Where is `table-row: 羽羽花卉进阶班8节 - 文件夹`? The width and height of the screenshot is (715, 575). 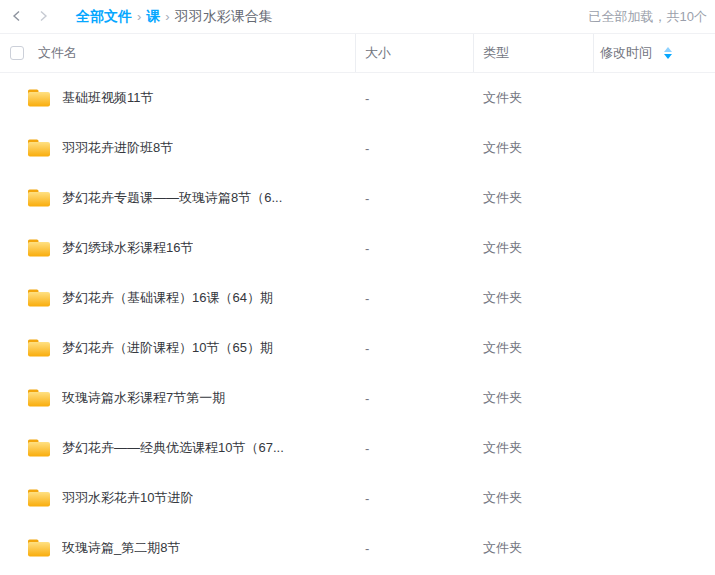
table-row: 羽羽花卉进阶班8节 - 文件夹 is located at coordinates (358, 148).